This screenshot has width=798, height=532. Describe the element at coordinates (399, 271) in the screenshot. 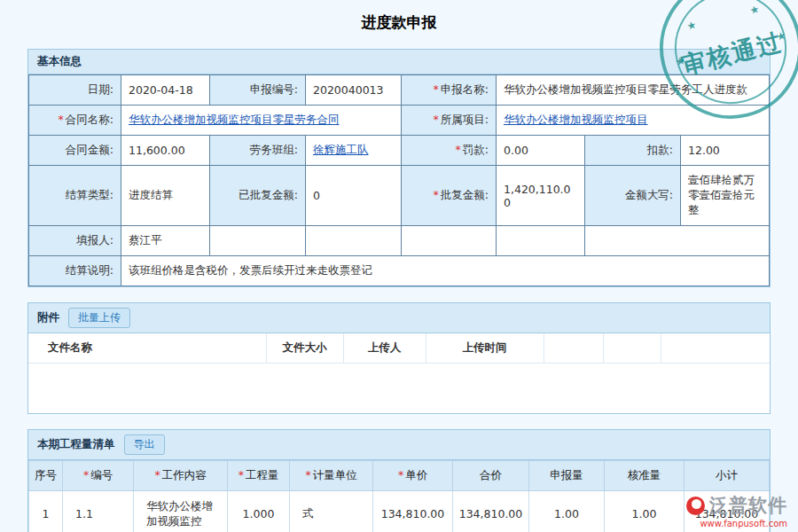

I see `basic-info-row-6: 结算说明: 该班组价格是含税价，发票后续开过来走收票登记` at that location.